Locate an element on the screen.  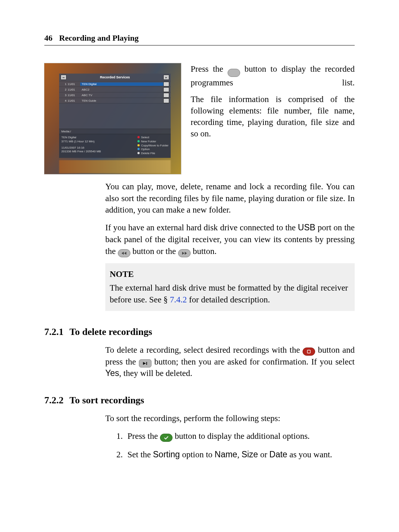
body-block: You can play, move, delete, rename and l… is located at coordinates (230, 219).